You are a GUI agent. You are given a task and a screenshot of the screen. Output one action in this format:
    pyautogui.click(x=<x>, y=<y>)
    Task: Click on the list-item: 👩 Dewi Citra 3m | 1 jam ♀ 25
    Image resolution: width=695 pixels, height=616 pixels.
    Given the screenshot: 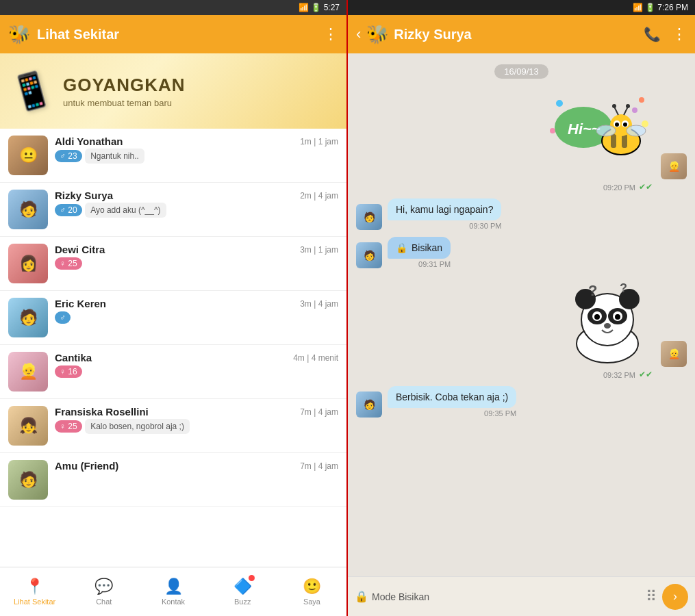 What is the action you would take?
    pyautogui.click(x=173, y=264)
    